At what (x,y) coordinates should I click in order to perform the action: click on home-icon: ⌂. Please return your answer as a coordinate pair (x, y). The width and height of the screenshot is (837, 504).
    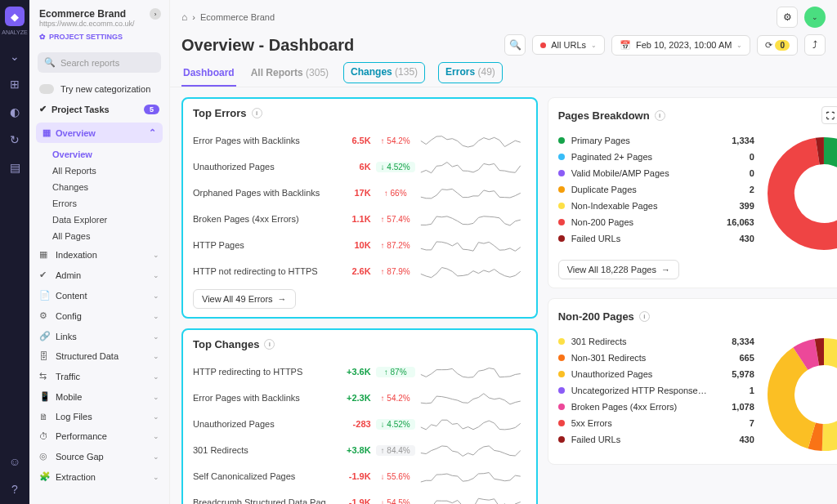
    Looking at the image, I should click on (185, 17).